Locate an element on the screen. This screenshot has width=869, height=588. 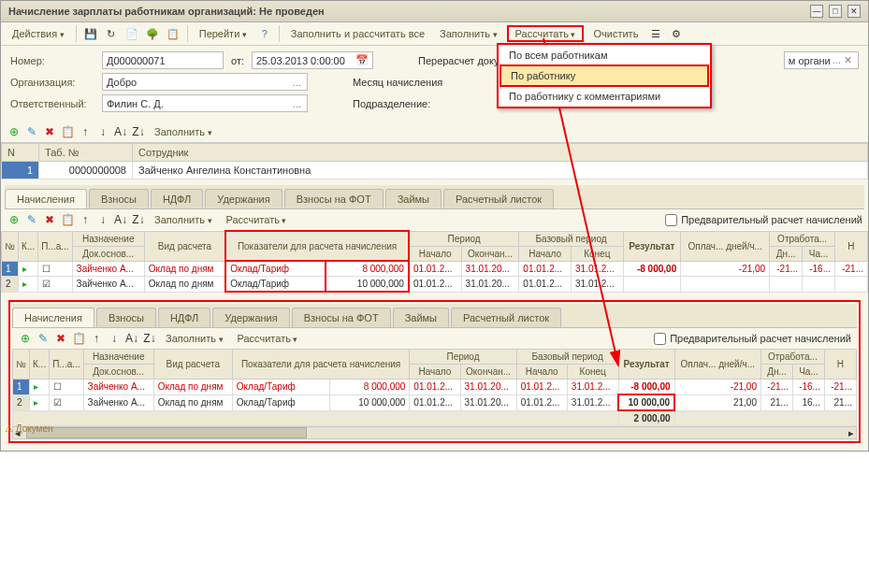
preview-checkbox2 is located at coordinates (660, 338).